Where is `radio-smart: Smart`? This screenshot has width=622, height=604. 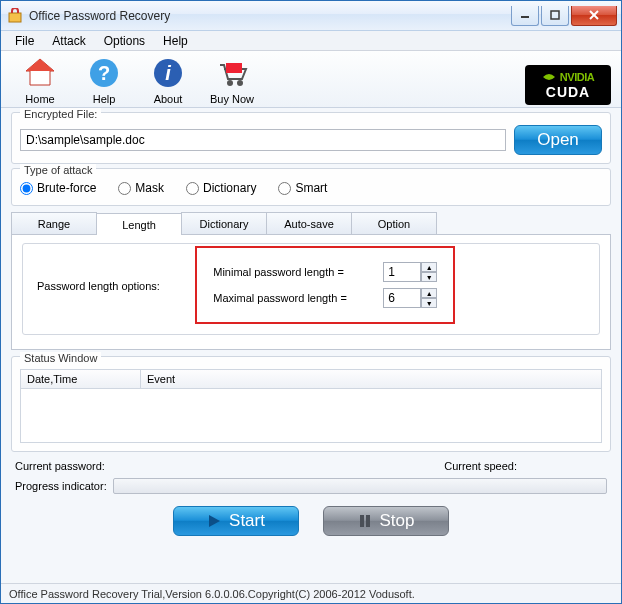
radio-smart: Smart is located at coordinates (302, 188).